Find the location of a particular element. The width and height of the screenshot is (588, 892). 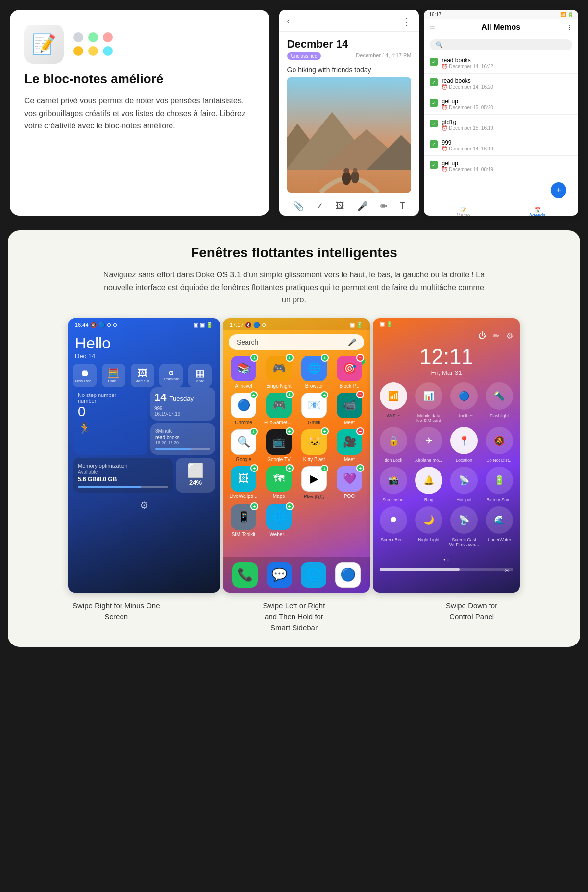

app-gmail: 📧+ Gmail is located at coordinates (314, 409).